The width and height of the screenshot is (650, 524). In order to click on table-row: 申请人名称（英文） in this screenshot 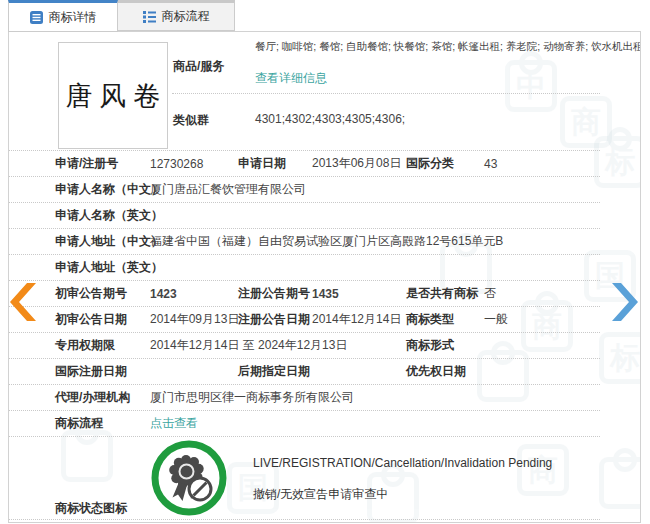, I will do `click(304, 216)`.